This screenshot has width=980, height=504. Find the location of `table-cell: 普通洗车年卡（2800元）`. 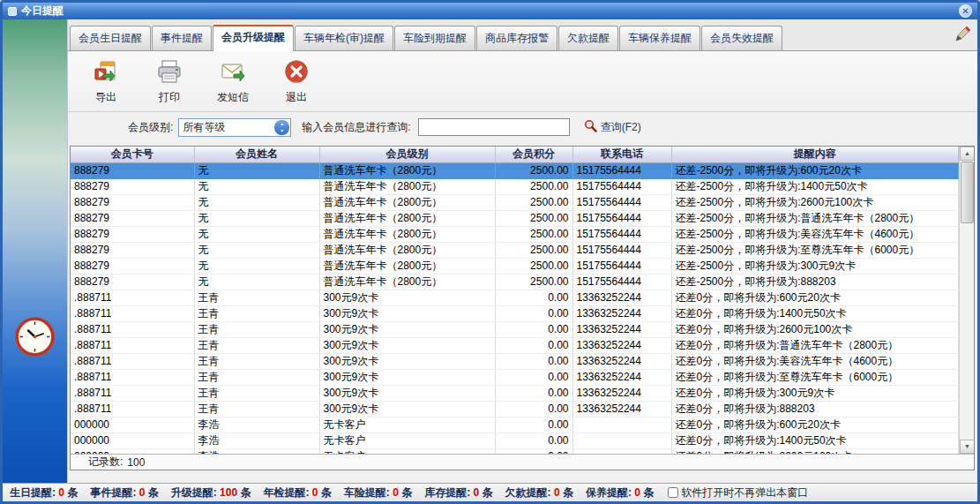

table-cell: 普通洗车年卡（2800元） is located at coordinates (408, 234).